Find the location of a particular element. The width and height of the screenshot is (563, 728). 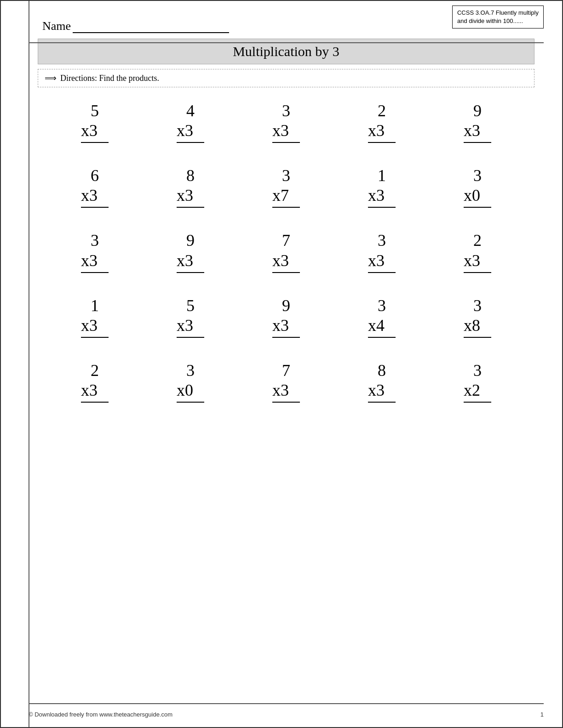

problem-2-5: 3x0 is located at coordinates (477, 187).